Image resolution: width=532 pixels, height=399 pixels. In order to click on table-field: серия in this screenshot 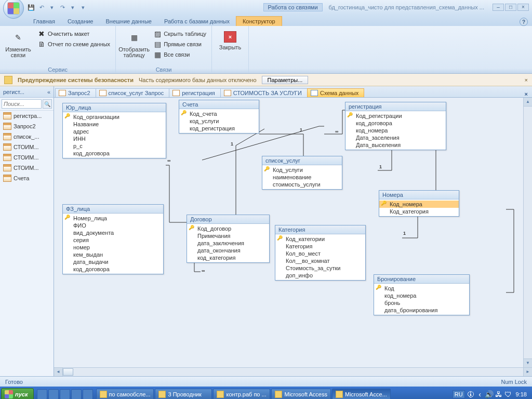, I will do `click(113, 240)`.